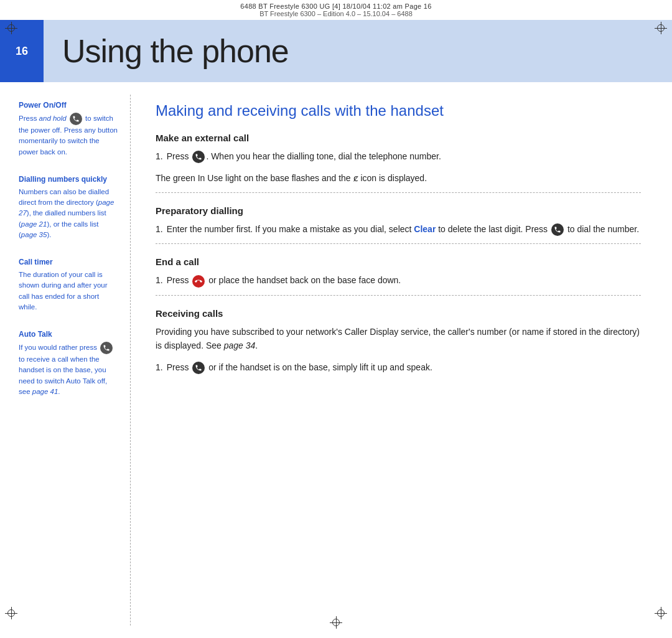 This screenshot has width=672, height=638. I want to click on sidebar-text-power: Press and hold to switch the power off. …, so click(68, 135).